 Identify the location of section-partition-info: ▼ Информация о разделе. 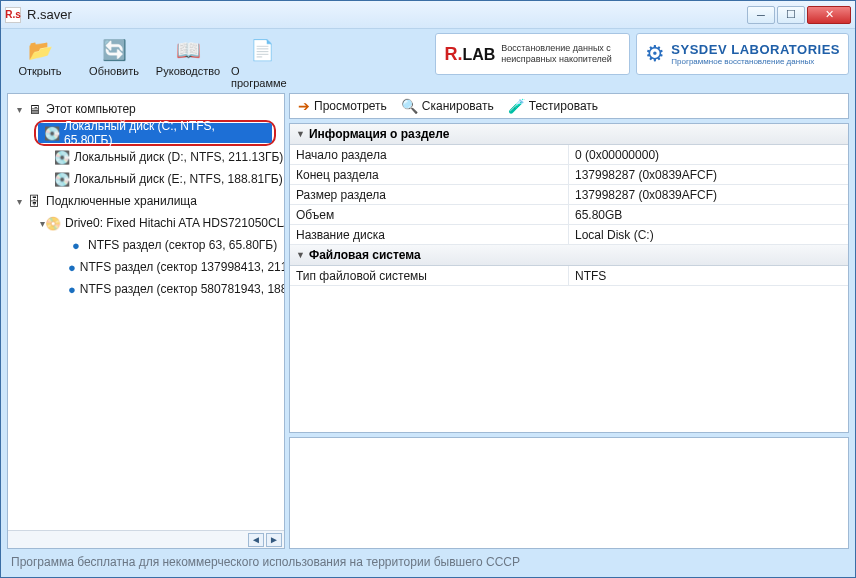
(569, 134).